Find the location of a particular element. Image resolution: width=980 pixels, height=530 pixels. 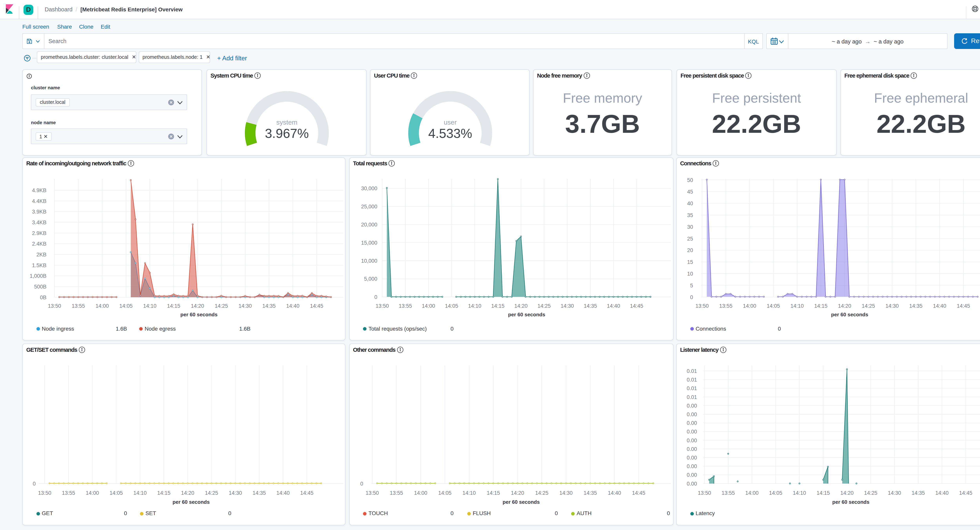

svg-text: 1,000B is located at coordinates (38, 276).